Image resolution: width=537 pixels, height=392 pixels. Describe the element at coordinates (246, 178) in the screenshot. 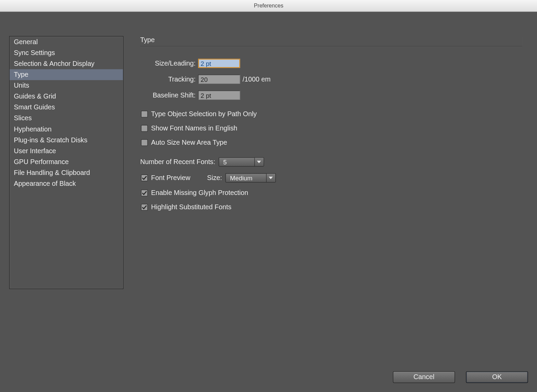

I see `font-preview-size-value: Medium` at that location.